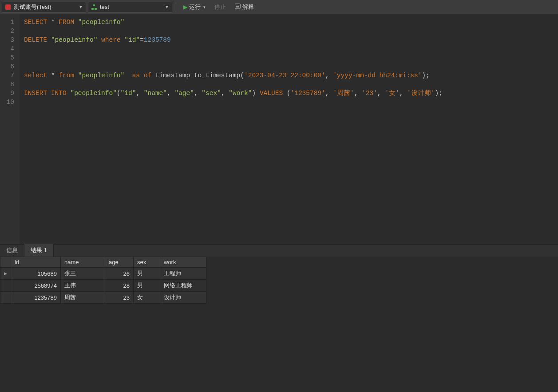 The height and width of the screenshot is (392, 558). I want to click on row-indicator-header, so click(6, 262).